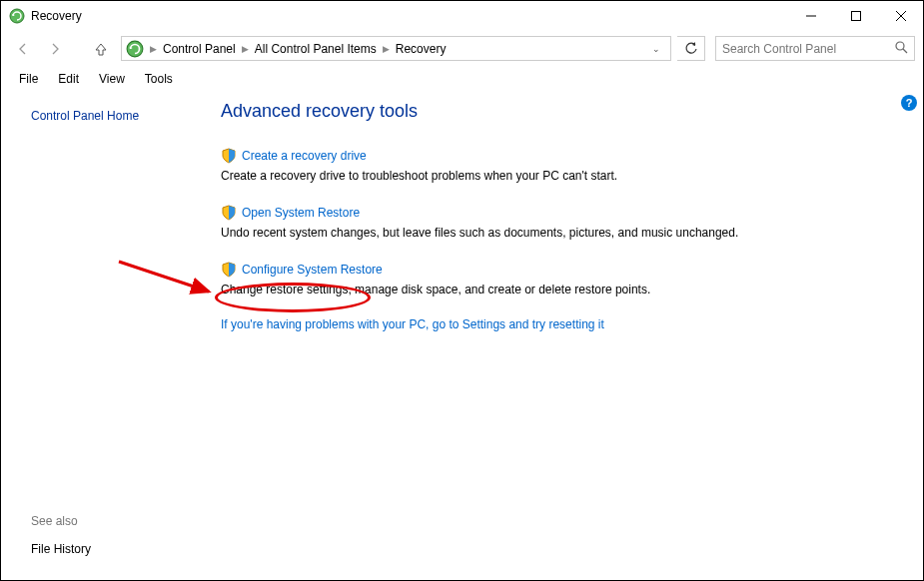 The image size is (924, 581). What do you see at coordinates (126, 535) in the screenshot?
I see `see-also: See also File History` at bounding box center [126, 535].